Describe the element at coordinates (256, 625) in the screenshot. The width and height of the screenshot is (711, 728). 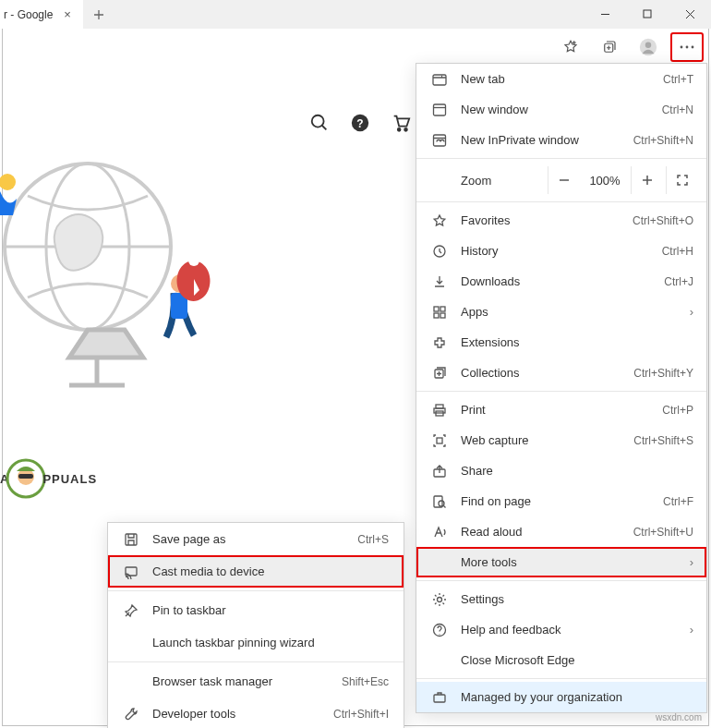
I see `more-tools-submenu: Save page as Ctrl+S Cast media to device…` at that location.